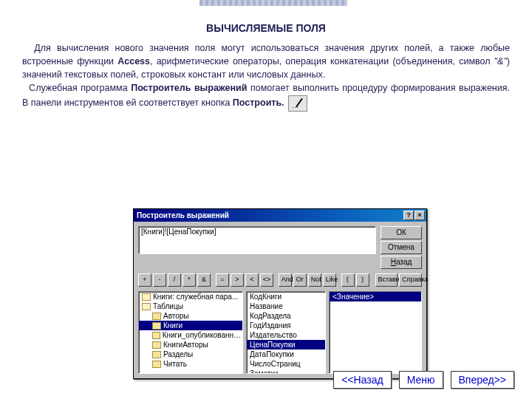 The image size is (532, 399). I want to click on field-item: Название, so click(286, 306).